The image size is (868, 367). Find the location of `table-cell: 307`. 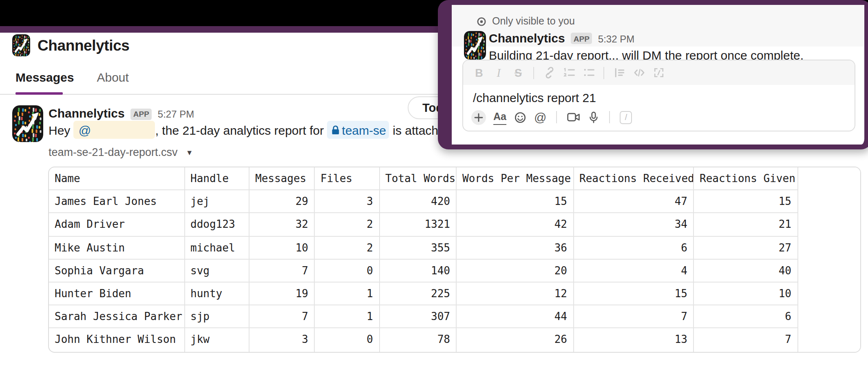

table-cell: 307 is located at coordinates (418, 317).